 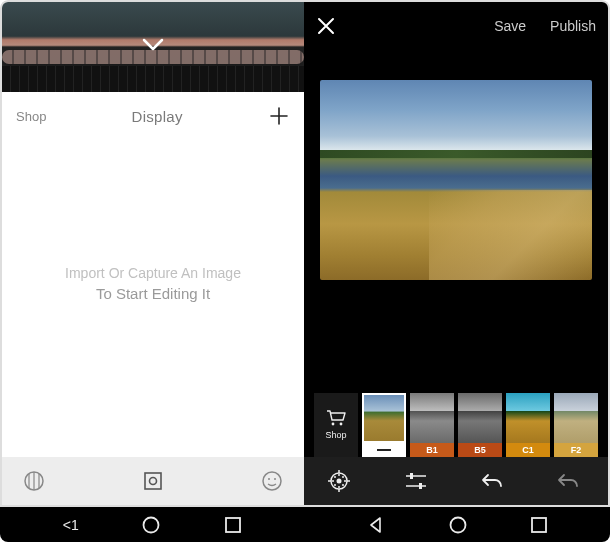 What do you see at coordinates (272, 481) in the screenshot?
I see `face-icon` at bounding box center [272, 481].